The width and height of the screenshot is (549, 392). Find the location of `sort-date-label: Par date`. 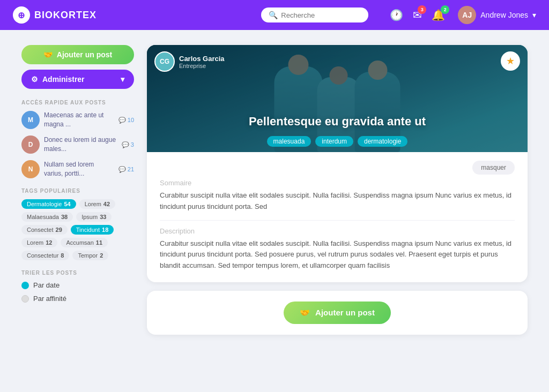

sort-date-label: Par date is located at coordinates (46, 285).